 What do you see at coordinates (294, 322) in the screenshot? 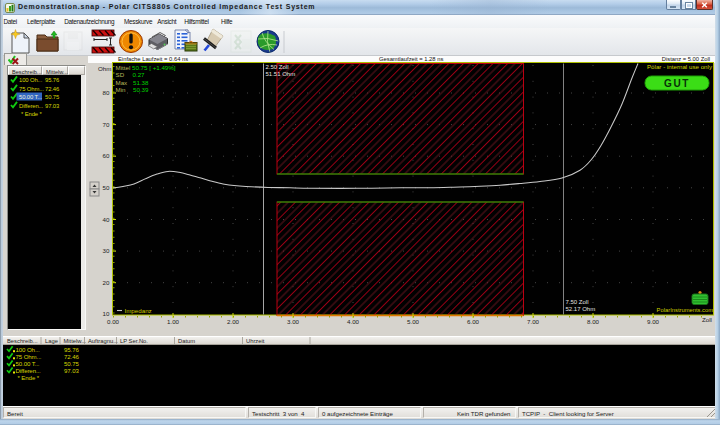
I see `svg-text: 3.00` at bounding box center [294, 322].